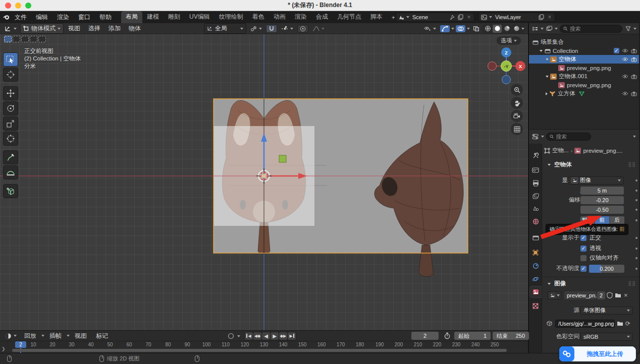  What do you see at coordinates (231, 17) in the screenshot?
I see `tab-texture-paint: 纹理绘制` at bounding box center [231, 17].